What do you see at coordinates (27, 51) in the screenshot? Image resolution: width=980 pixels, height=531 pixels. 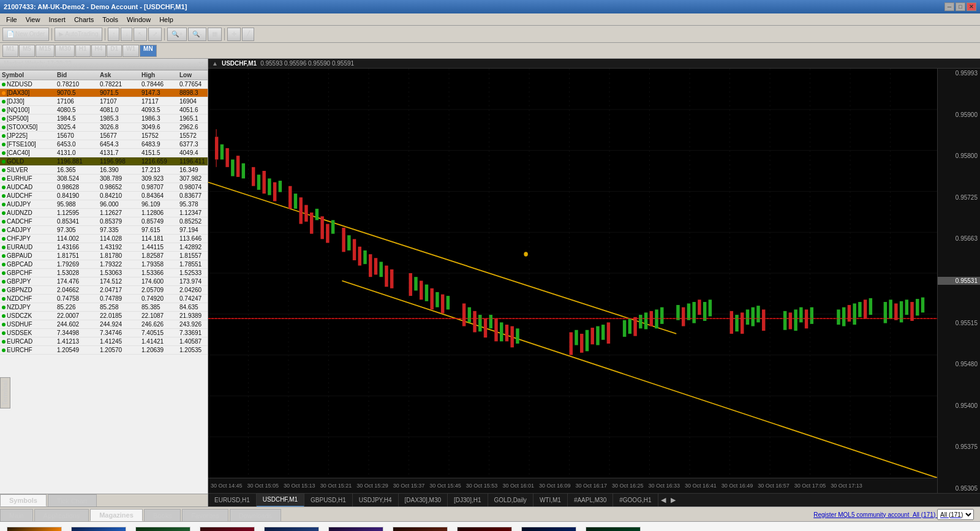 I see `tf-m5: M5` at bounding box center [27, 51].